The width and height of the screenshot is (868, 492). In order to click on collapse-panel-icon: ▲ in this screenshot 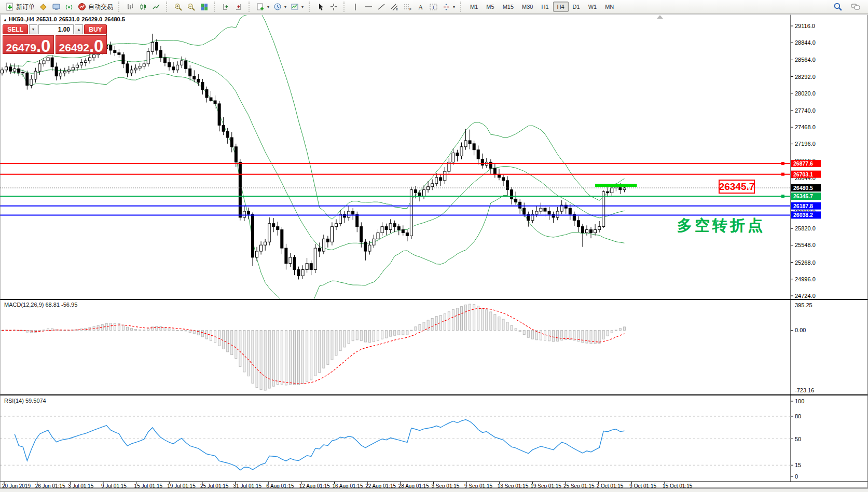, I will do `click(5, 20)`.